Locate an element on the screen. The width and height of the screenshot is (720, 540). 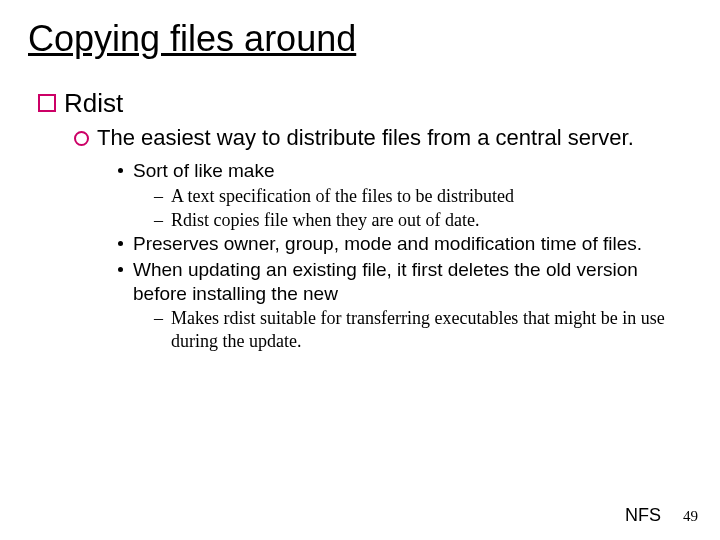
bullet-level4: – Rdist copies file when they are out of… is located at coordinates (423, 220).